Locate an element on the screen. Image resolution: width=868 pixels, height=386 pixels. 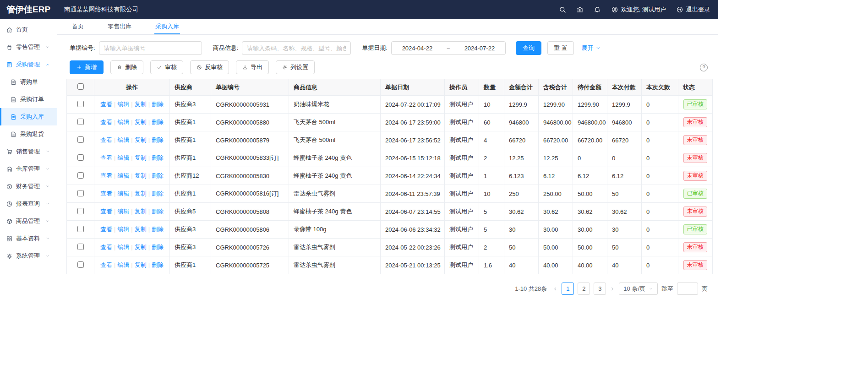
sidebar-item-8: 商品管理 is located at coordinates (28, 221).